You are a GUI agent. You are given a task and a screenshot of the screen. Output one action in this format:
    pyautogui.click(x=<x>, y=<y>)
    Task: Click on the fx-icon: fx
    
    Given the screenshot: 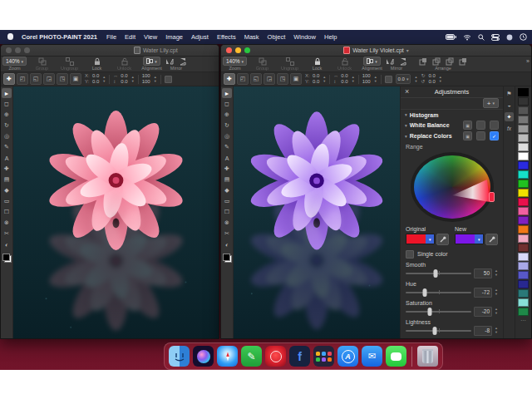 What is the action you would take?
    pyautogui.click(x=509, y=128)
    